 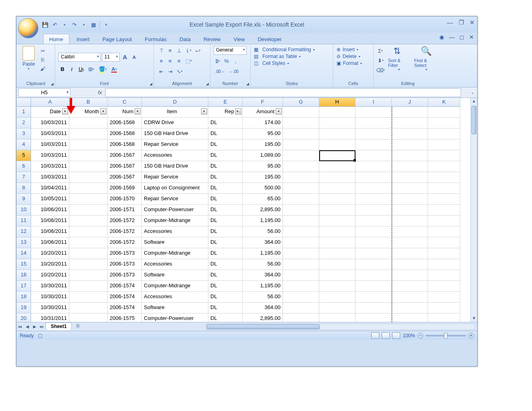 I want to click on cell-amount: 1,195.00, so click(x=263, y=254).